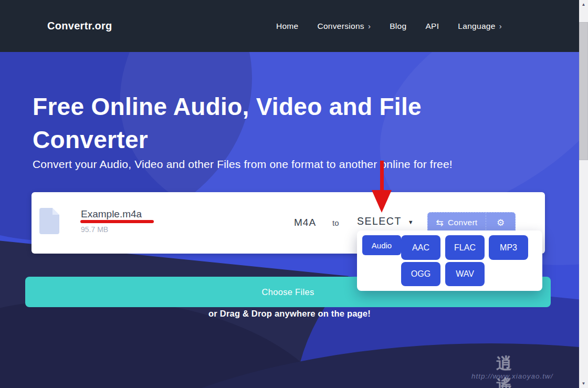 This screenshot has width=588, height=388. What do you see at coordinates (111, 214) in the screenshot?
I see `file-name: Example.m4a` at bounding box center [111, 214].